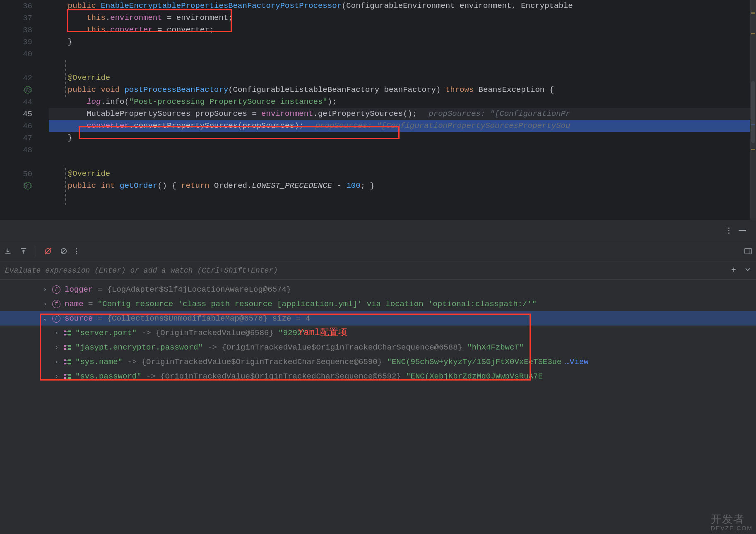 The image size is (756, 534). Describe the element at coordinates (191, 333) in the screenshot. I see `variable-text: "server.port" -> {OriginTrackedValue@658…` at that location.